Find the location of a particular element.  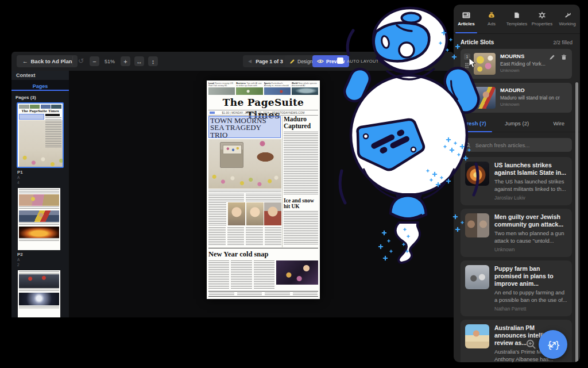

teaser-photo is located at coordinates (222, 91).